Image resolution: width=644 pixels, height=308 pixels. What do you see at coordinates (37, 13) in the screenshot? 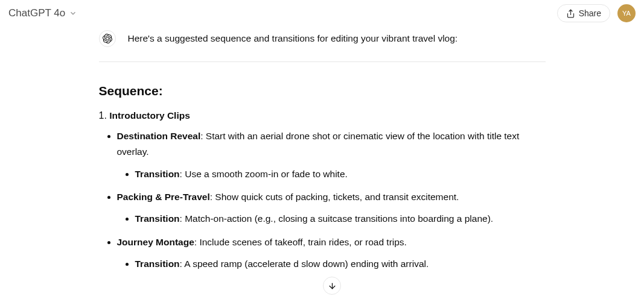
I see `model-name: ChatGPT 4o` at bounding box center [37, 13].